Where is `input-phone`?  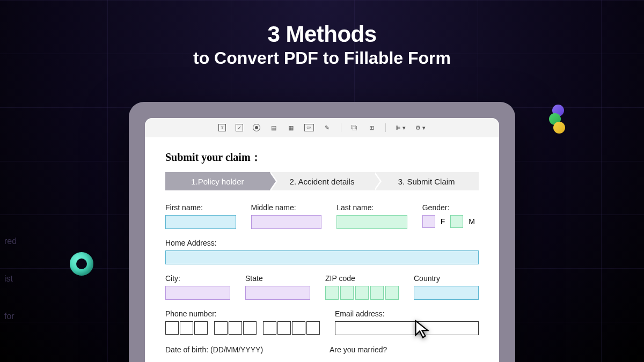 input-phone is located at coordinates (243, 328).